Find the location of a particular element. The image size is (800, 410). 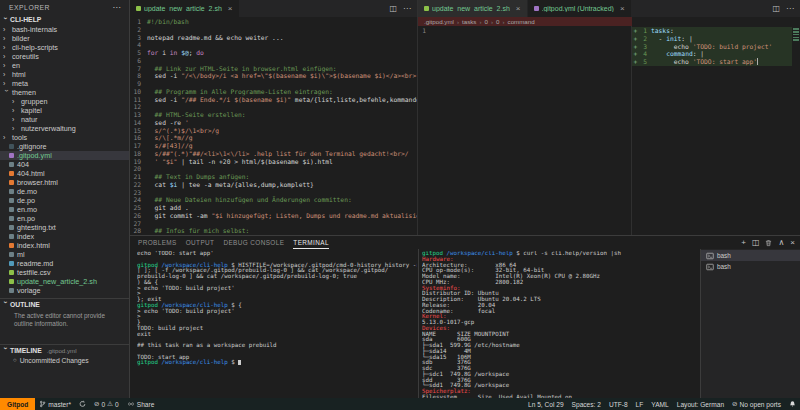

tree-item-readme.md: readme.md is located at coordinates (64, 264).